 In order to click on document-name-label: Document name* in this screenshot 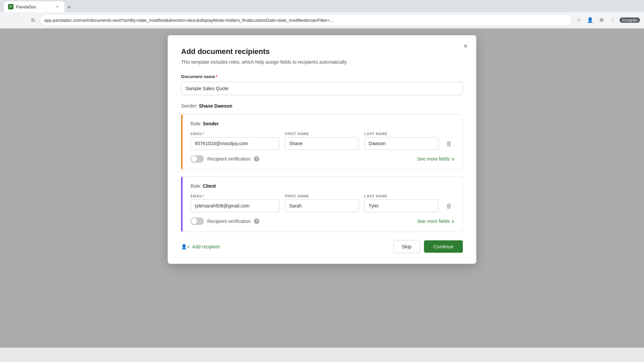, I will do `click(322, 76)`.